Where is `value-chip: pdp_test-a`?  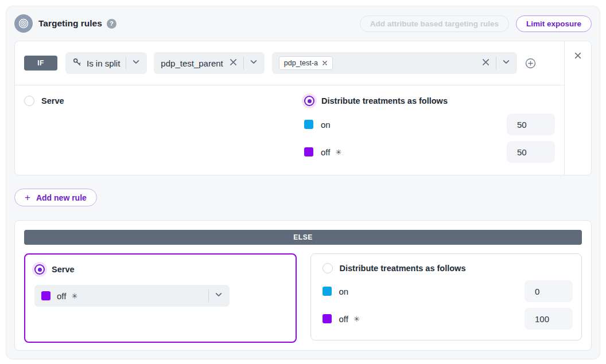
value-chip: pdp_test-a is located at coordinates (306, 63).